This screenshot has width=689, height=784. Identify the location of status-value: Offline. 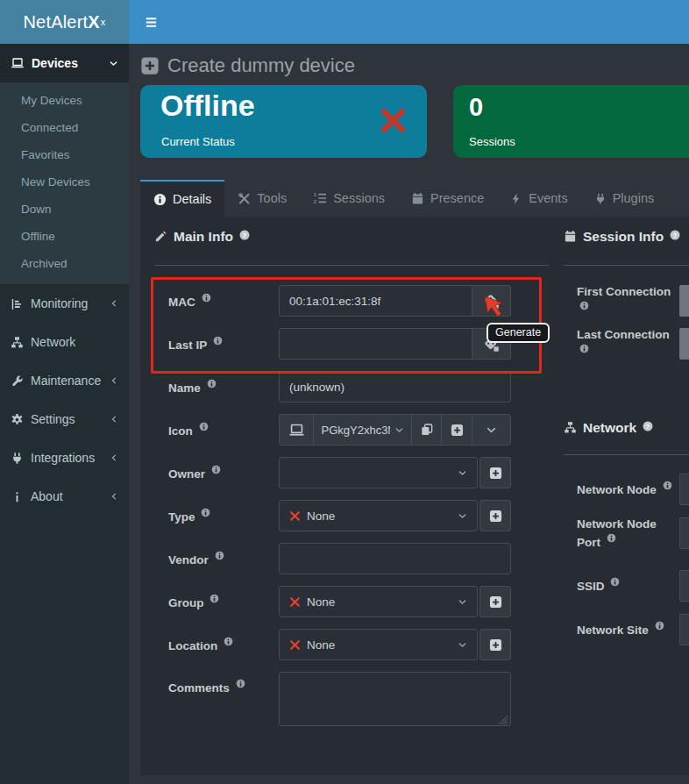
(208, 105).